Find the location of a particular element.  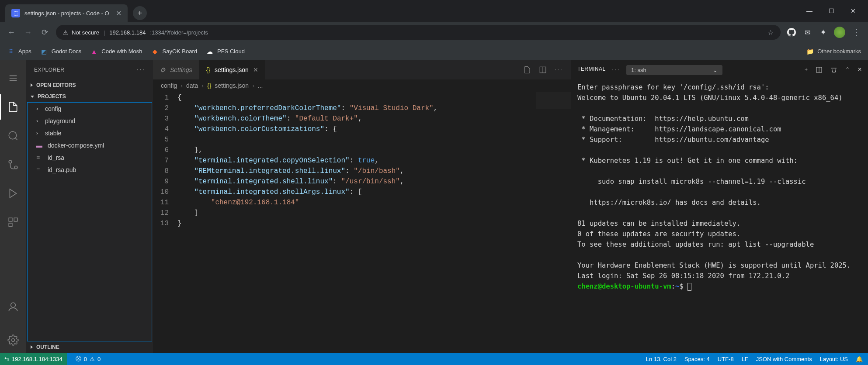

tree-folder-stable: ›stable is located at coordinates (90, 133).